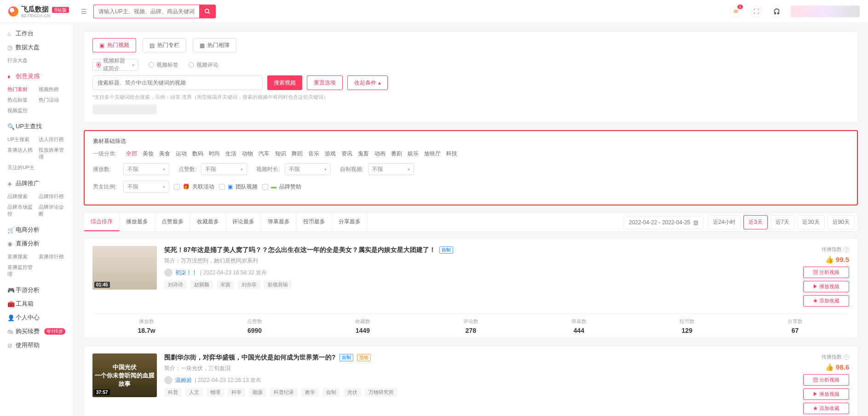  What do you see at coordinates (52, 256) in the screenshot?
I see `sidebar-item-live-rank: 直播排行榜` at bounding box center [52, 256].